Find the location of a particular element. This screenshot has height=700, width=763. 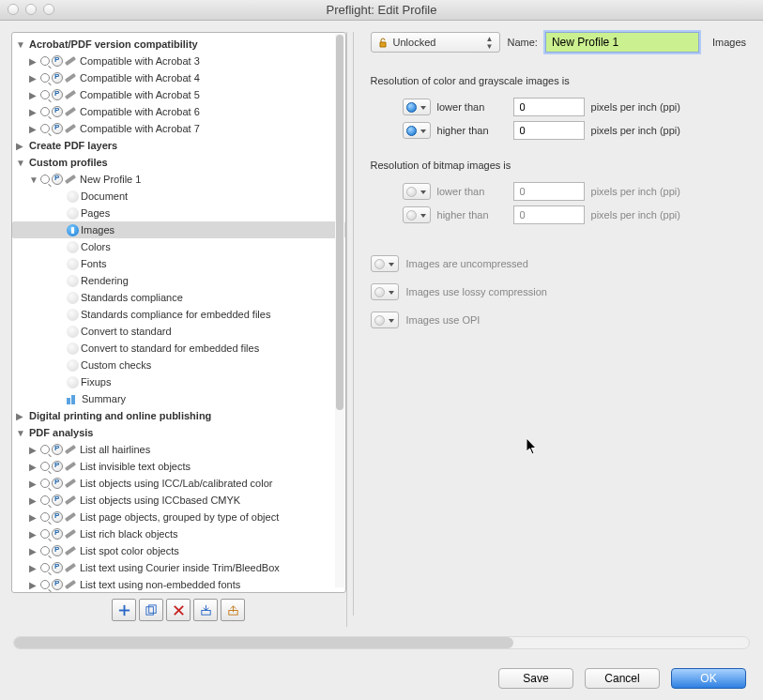

tree-item: ▶List invisible text objects is located at coordinates (178, 466).